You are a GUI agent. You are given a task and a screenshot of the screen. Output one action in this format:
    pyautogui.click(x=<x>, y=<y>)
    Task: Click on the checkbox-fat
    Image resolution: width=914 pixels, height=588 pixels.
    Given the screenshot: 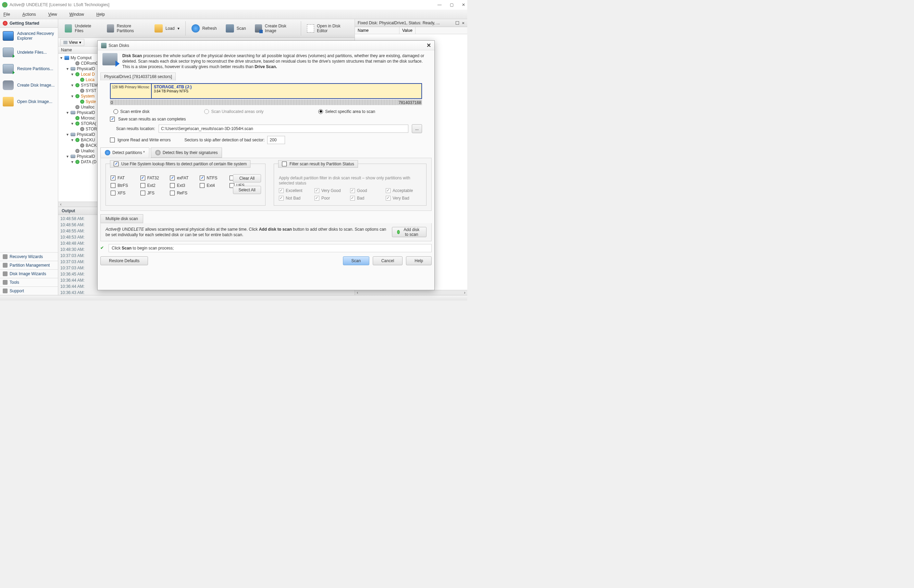 What is the action you would take?
    pyautogui.click(x=113, y=178)
    